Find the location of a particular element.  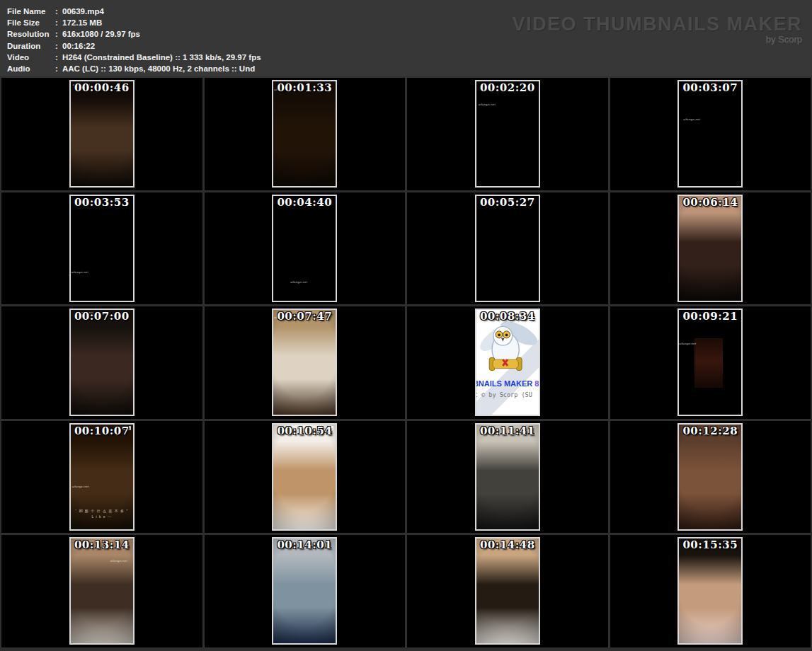

logo-title-text: MBNAILS MAKER 8 is located at coordinates (507, 384).